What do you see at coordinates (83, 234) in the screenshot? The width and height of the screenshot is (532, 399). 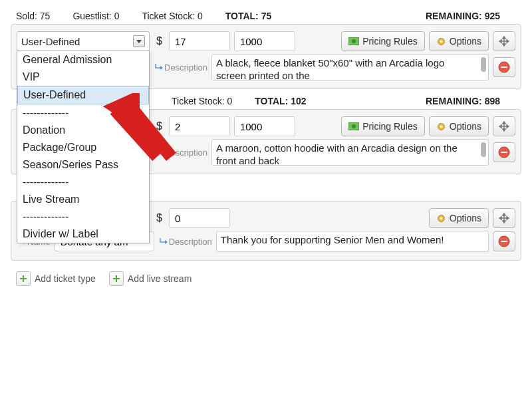 I see `dropdown-option: Divider w/ Label` at bounding box center [83, 234].